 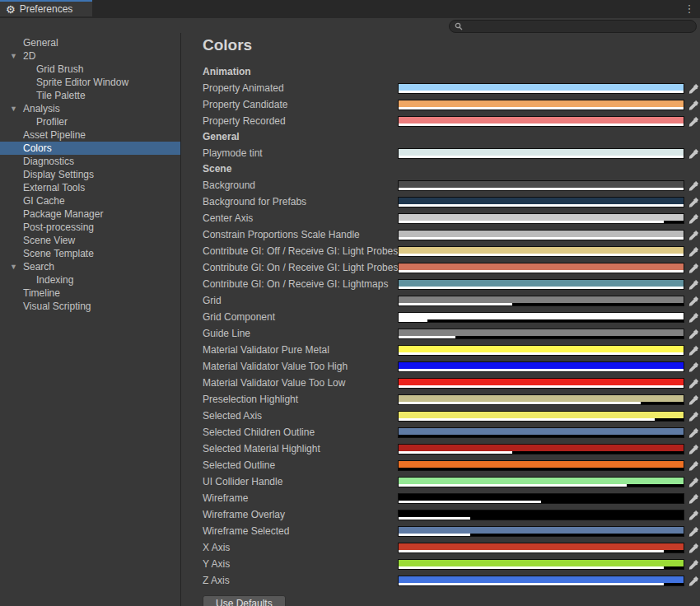 What do you see at coordinates (91, 201) in the screenshot?
I see `sidebar-item-gi-cache: GI Cache` at bounding box center [91, 201].